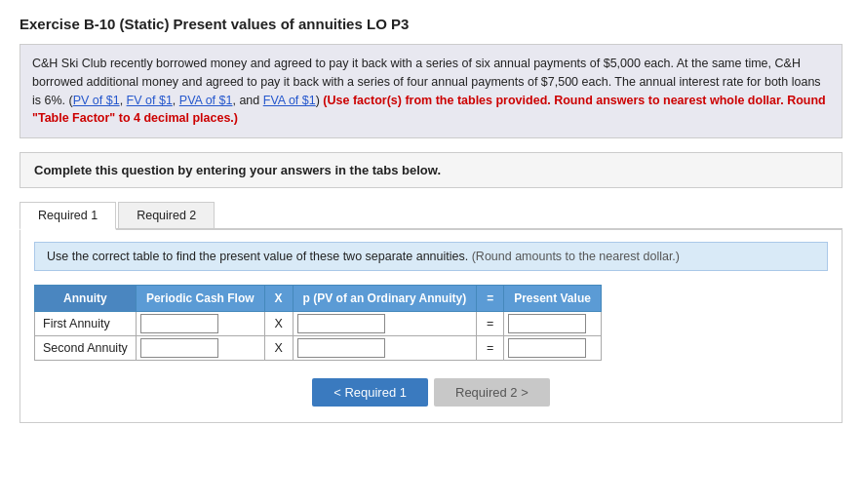 This screenshot has width=862, height=504. Describe the element at coordinates (318, 323) in the screenshot. I see `annuity-table: Annuity Periodic Cash Flow X p (PV of an…` at that location.